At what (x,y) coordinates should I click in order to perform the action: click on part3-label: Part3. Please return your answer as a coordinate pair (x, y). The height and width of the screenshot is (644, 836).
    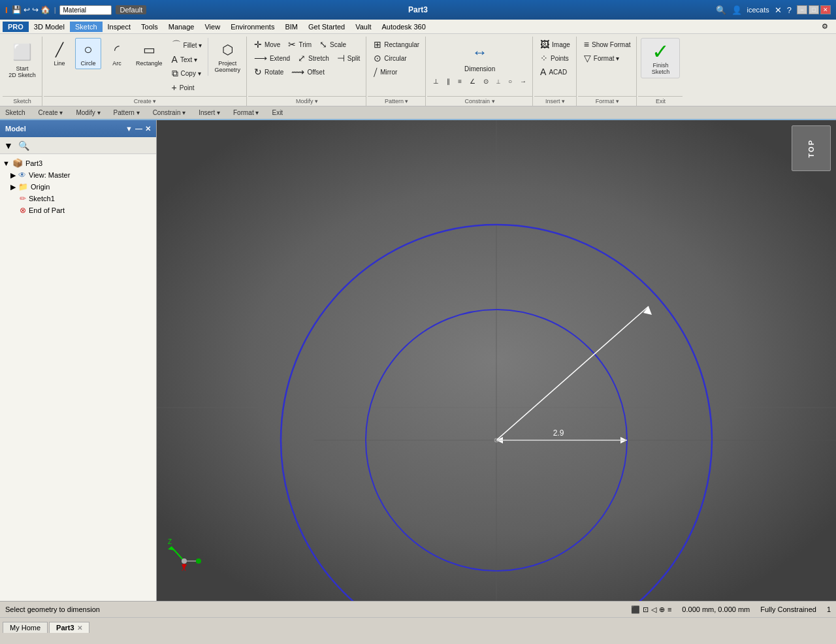
    Looking at the image, I should click on (34, 163).